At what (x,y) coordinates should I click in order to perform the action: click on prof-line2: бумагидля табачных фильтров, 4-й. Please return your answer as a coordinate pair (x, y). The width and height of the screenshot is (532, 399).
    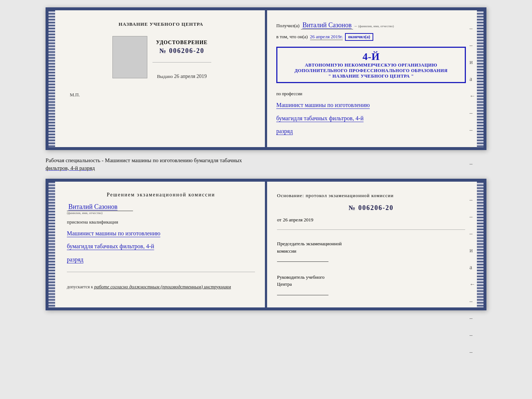
    Looking at the image, I should click on (371, 118).